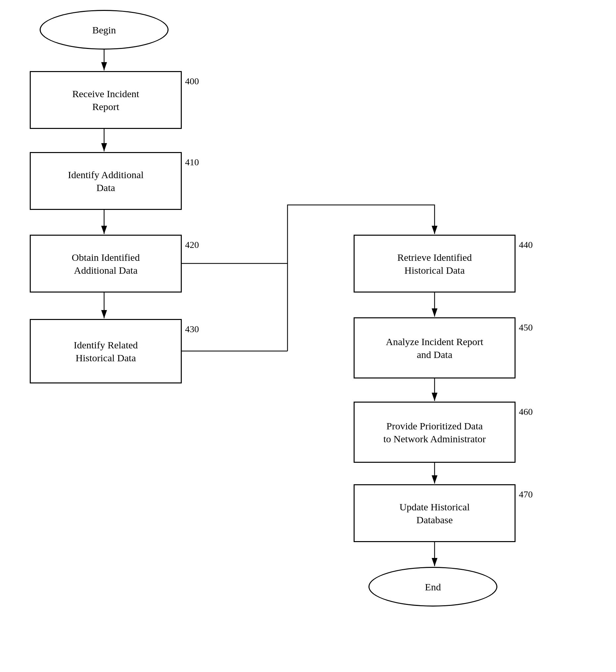 This screenshot has width=616, height=672. I want to click on end-label: End, so click(433, 587).